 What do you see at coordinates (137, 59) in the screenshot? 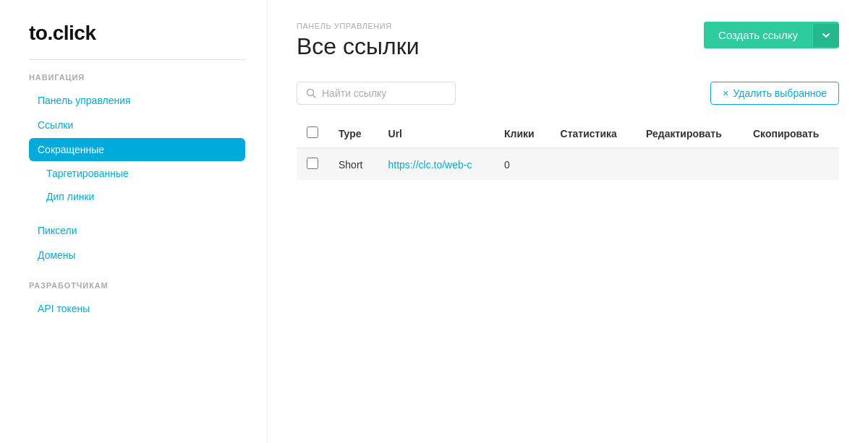
I see `sidebar-divider` at bounding box center [137, 59].